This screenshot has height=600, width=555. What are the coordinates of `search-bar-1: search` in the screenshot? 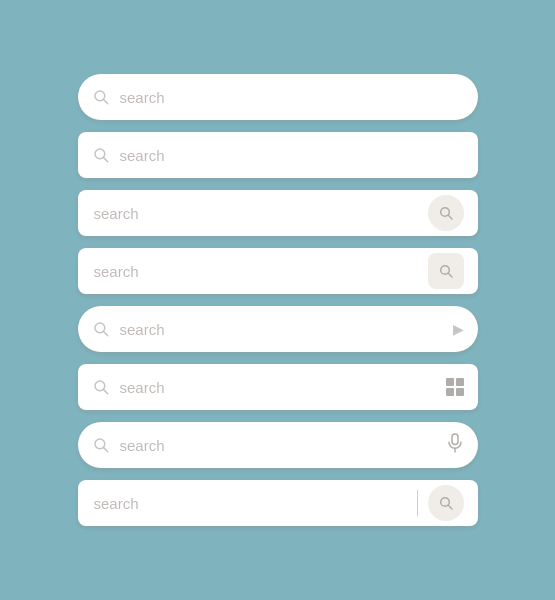 It's located at (278, 97).